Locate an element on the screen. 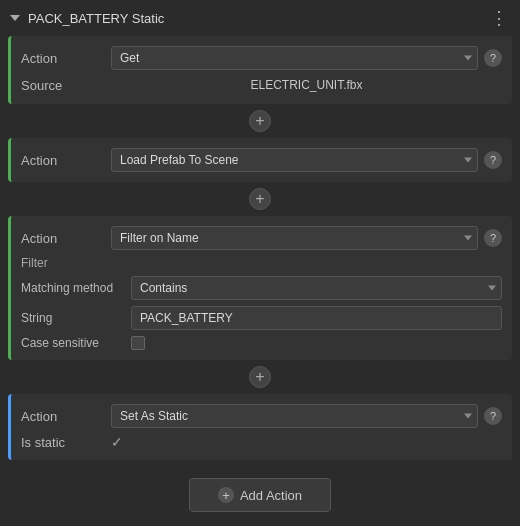 Image resolution: width=520 pixels, height=526 pixels. action-row-filter: Action Get Load Prefab To Scene Filter o… is located at coordinates (262, 238).